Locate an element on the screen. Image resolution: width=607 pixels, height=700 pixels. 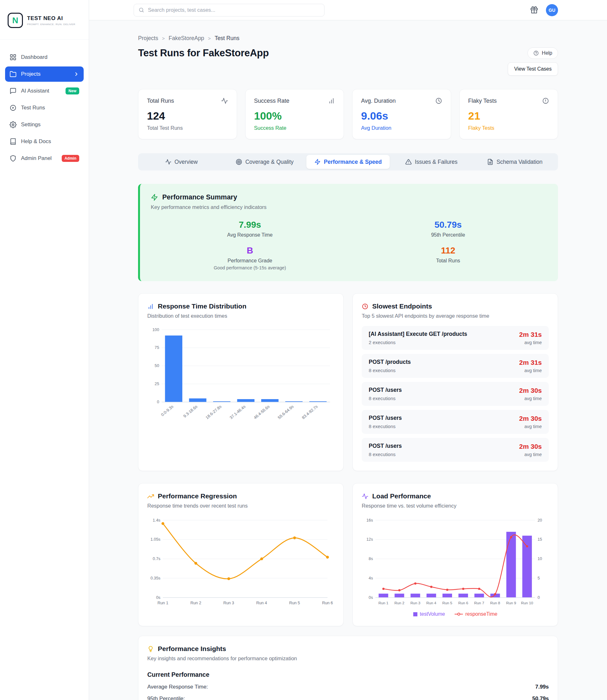
sidebar-nav: Dashboard Projects AI Assistant New Test… is located at coordinates (44, 370).